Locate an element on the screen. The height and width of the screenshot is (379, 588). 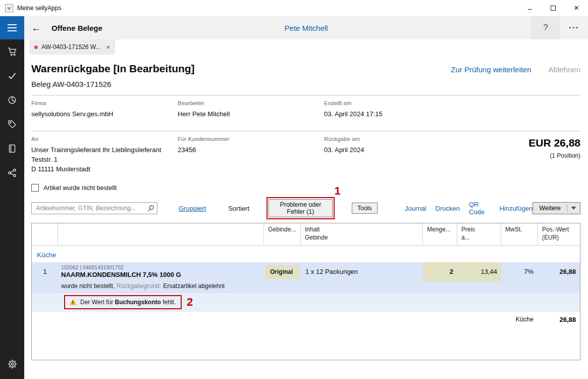
sidebar-item-labels is located at coordinates (12, 124).